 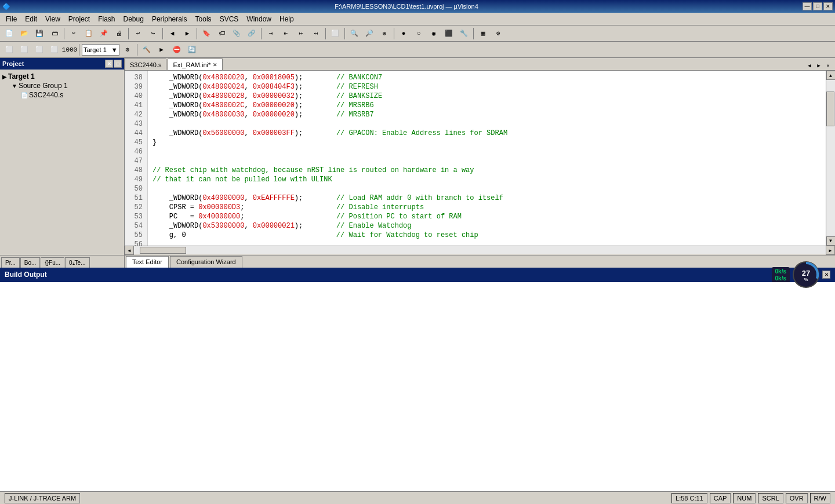 I want to click on tb2-target-settings: ⚙, so click(x=128, y=50).